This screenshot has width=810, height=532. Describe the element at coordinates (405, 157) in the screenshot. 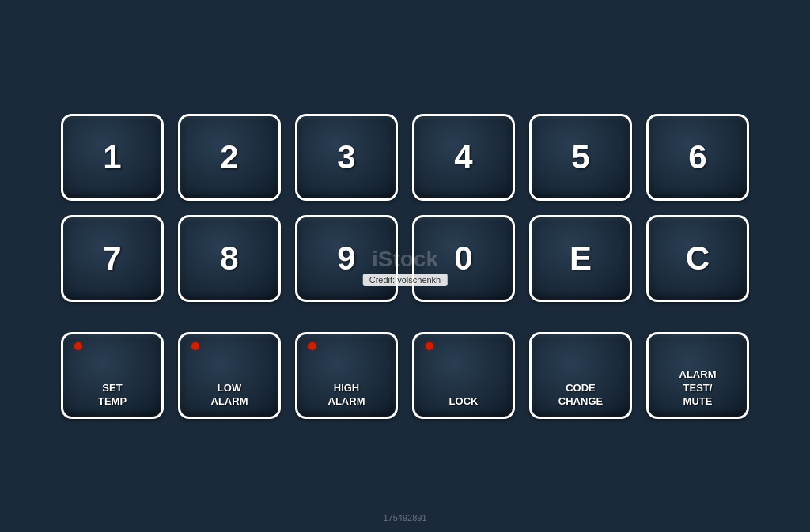

I see `numeric-row-1: 1 2 3 4 5 6` at that location.